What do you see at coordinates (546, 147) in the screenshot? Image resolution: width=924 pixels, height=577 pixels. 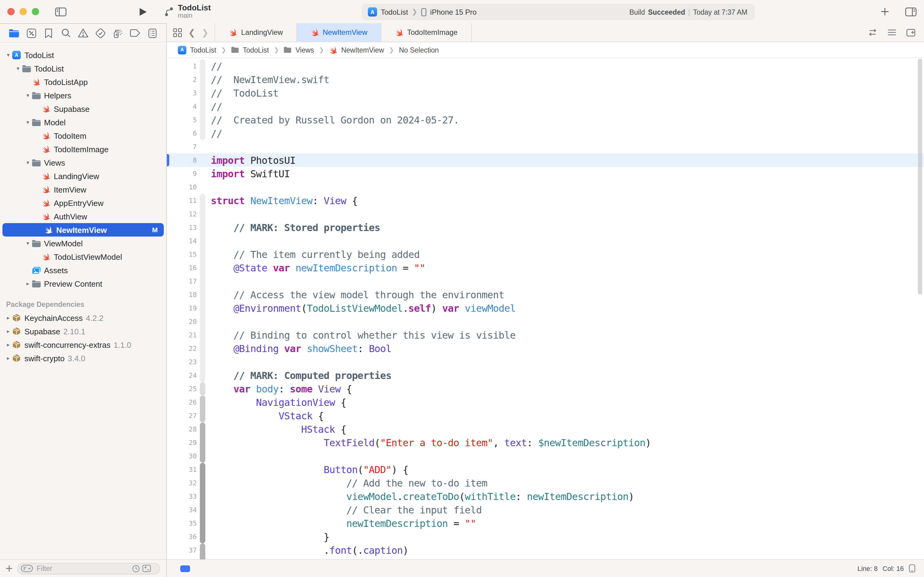 I see `code-line: 7` at bounding box center [546, 147].